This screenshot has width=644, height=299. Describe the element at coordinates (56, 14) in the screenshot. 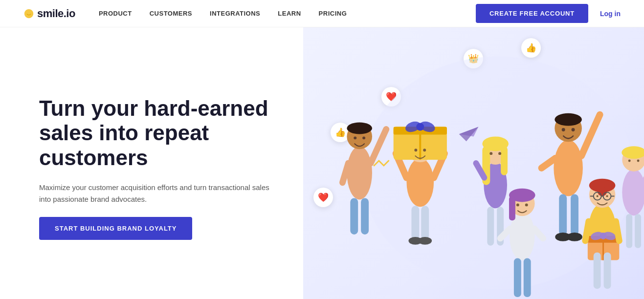

I see `logo-text: smile.io` at that location.